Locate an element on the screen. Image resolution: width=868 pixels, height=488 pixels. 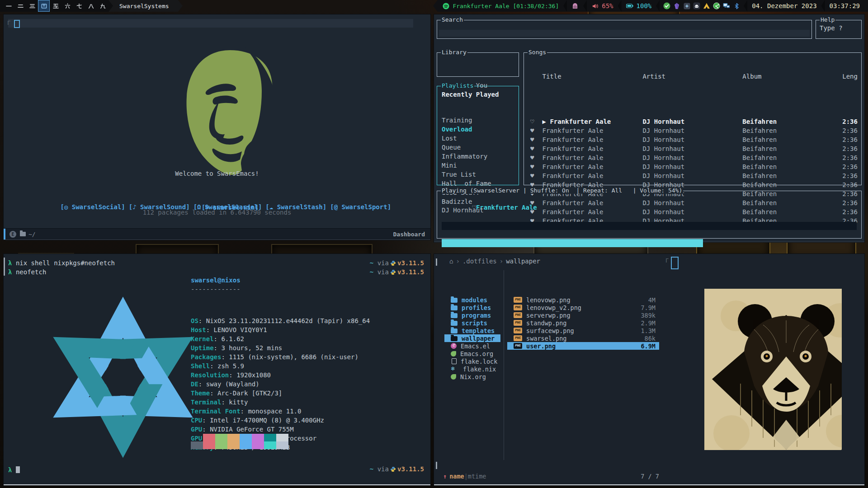
playlist-item: Training is located at coordinates (478, 120).